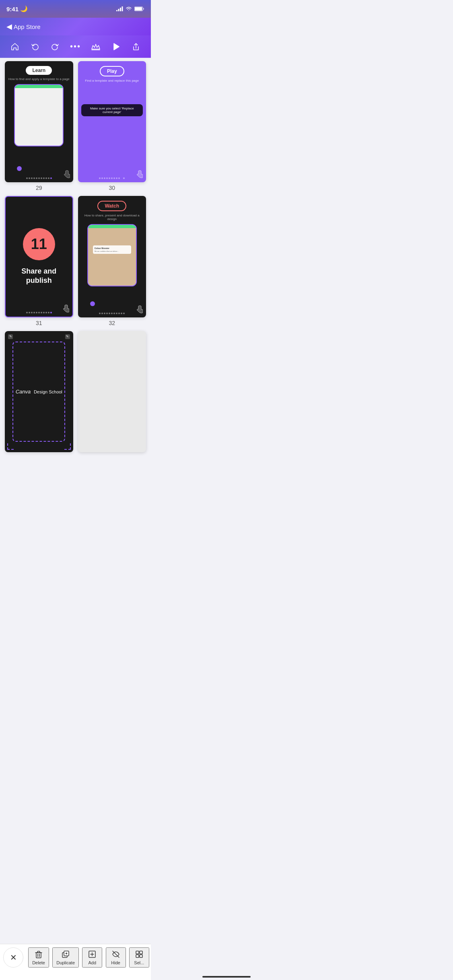 The image size is (453, 980). I want to click on slide-item-29: Learn How to find and apply a template t…, so click(39, 126).